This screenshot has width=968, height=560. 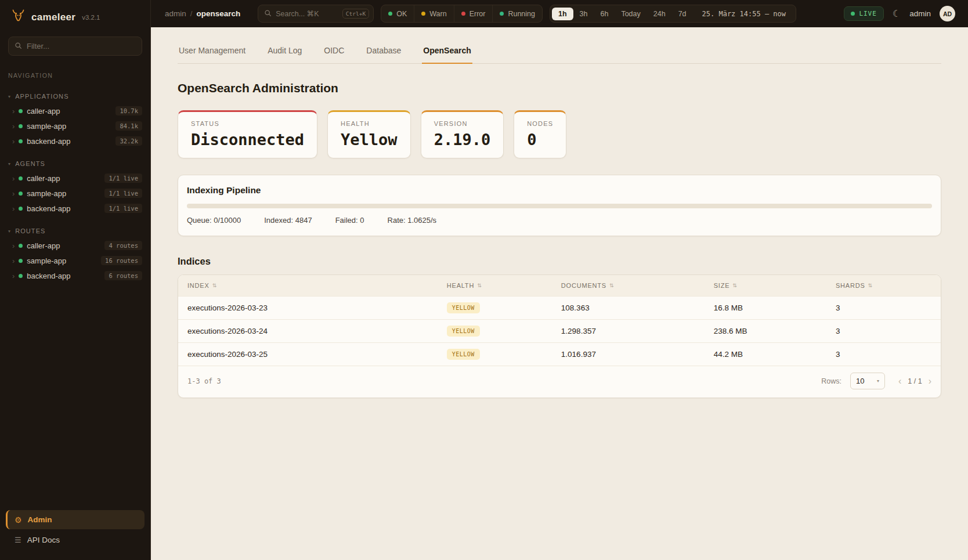 What do you see at coordinates (864, 14) in the screenshot?
I see `live-toggle: LIVE` at bounding box center [864, 14].